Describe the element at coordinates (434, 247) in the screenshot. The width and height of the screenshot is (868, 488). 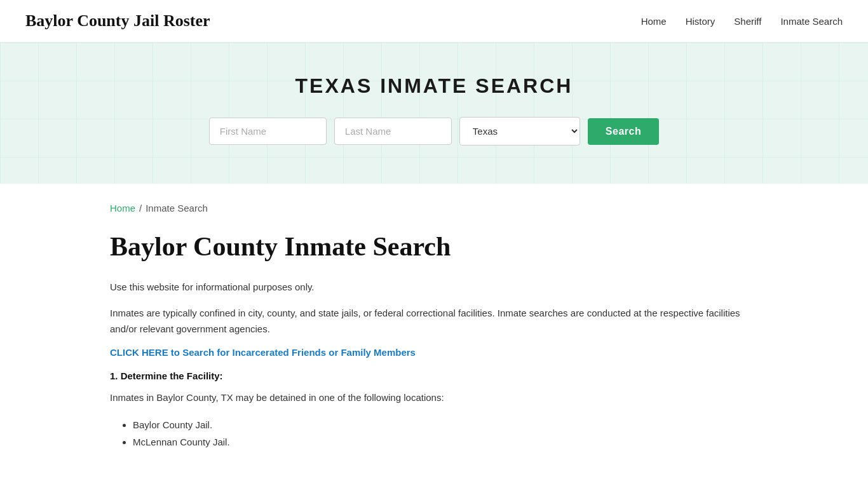
I see `page-heading: Baylor County Inmate Search` at that location.